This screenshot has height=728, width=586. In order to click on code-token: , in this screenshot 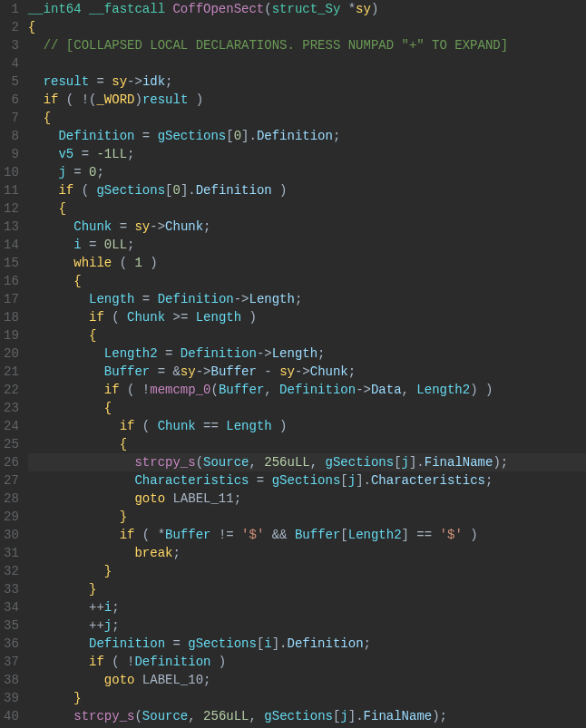, I will do `click(317, 462)`.